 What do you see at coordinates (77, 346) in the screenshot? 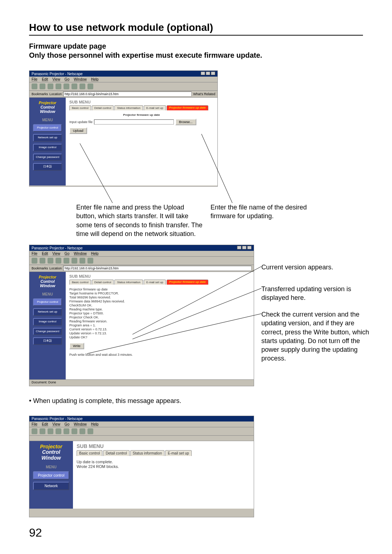
I see `write-button: Write` at bounding box center [77, 346].